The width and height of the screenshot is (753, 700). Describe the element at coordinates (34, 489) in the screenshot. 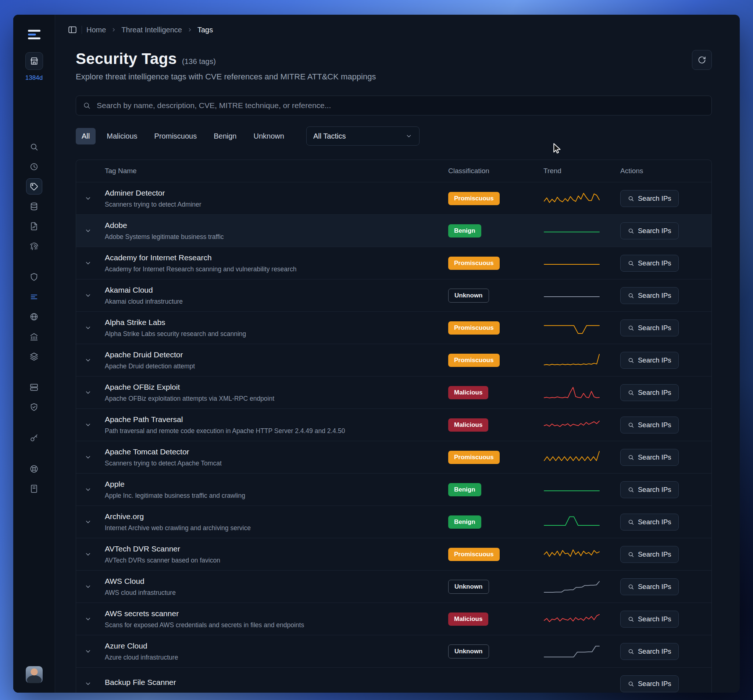

I see `journal-icon` at that location.